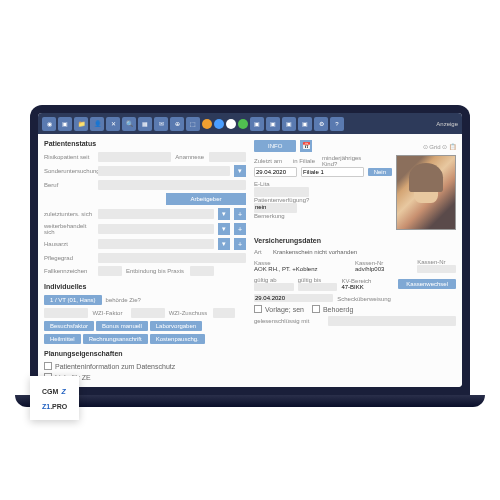 Image resolution: width=500 pixels, height=500 pixels. What do you see at coordinates (447, 124) in the screenshot?
I see `anzeige-label: Anzeige` at bounding box center [447, 124].